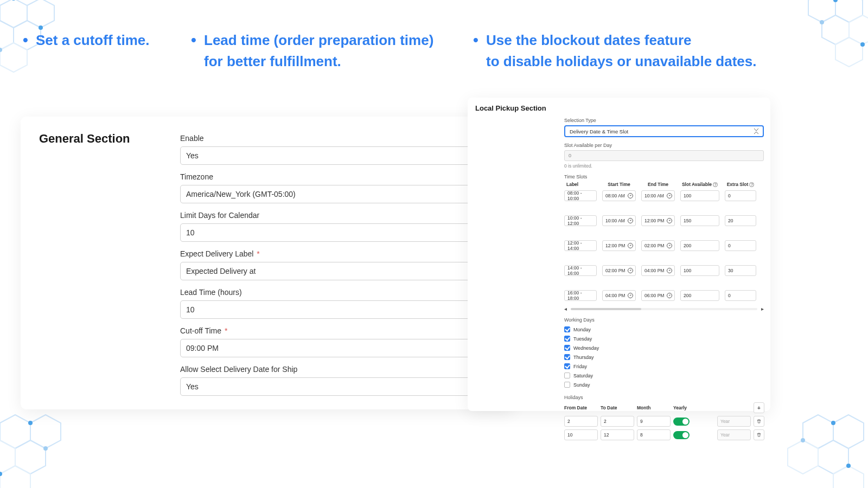  Describe the element at coordinates (619, 108) in the screenshot. I see `local-pickup-title: Local Pickup Section` at that location.